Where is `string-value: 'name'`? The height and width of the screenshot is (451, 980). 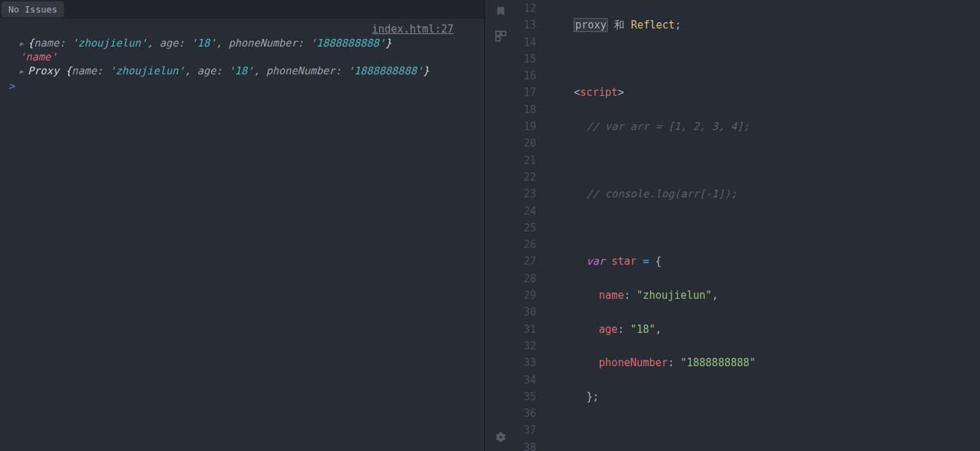 string-value: 'name' is located at coordinates (38, 57).